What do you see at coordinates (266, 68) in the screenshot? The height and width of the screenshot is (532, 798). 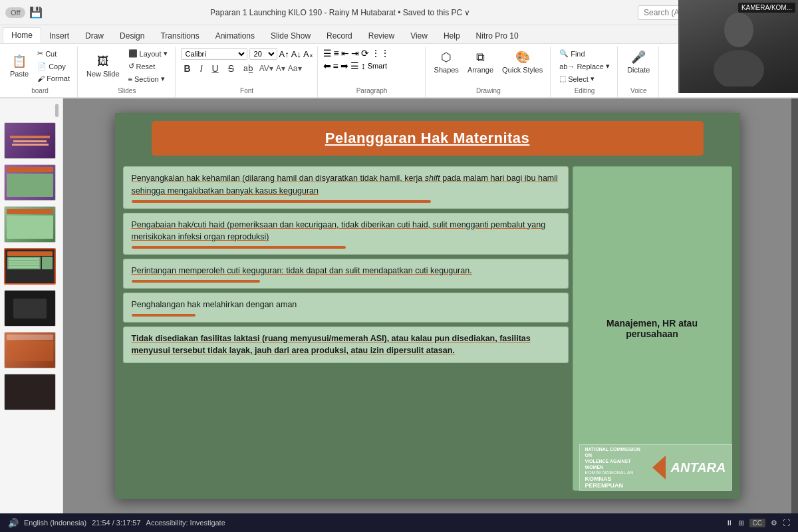 I see `font-color-indicator: AV▾` at bounding box center [266, 68].